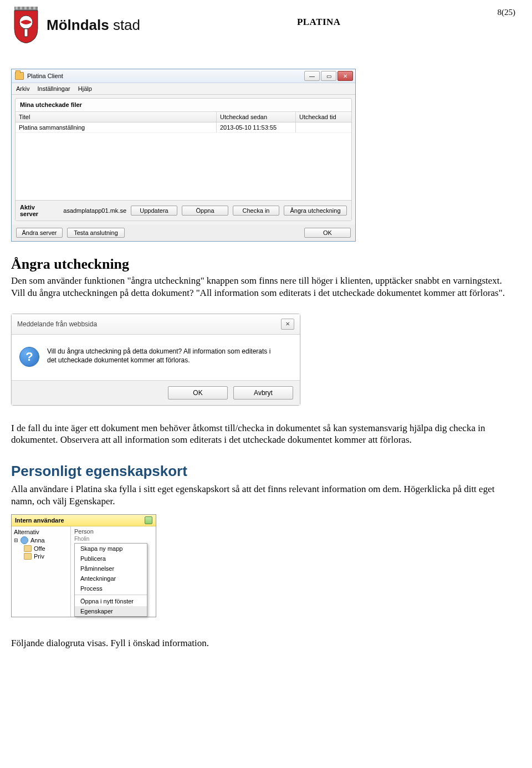  What do you see at coordinates (263, 264) in the screenshot?
I see `heading-angra: Ångra utcheckning` at bounding box center [263, 264].